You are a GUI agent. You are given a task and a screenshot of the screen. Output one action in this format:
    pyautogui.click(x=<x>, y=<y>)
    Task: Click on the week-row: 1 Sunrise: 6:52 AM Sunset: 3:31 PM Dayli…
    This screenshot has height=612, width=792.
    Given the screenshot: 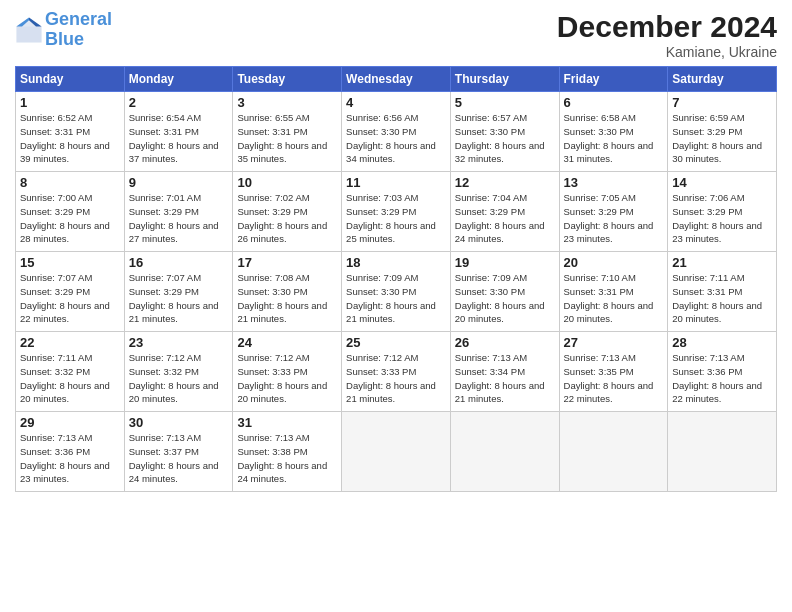 What is the action you would take?
    pyautogui.click(x=396, y=132)
    